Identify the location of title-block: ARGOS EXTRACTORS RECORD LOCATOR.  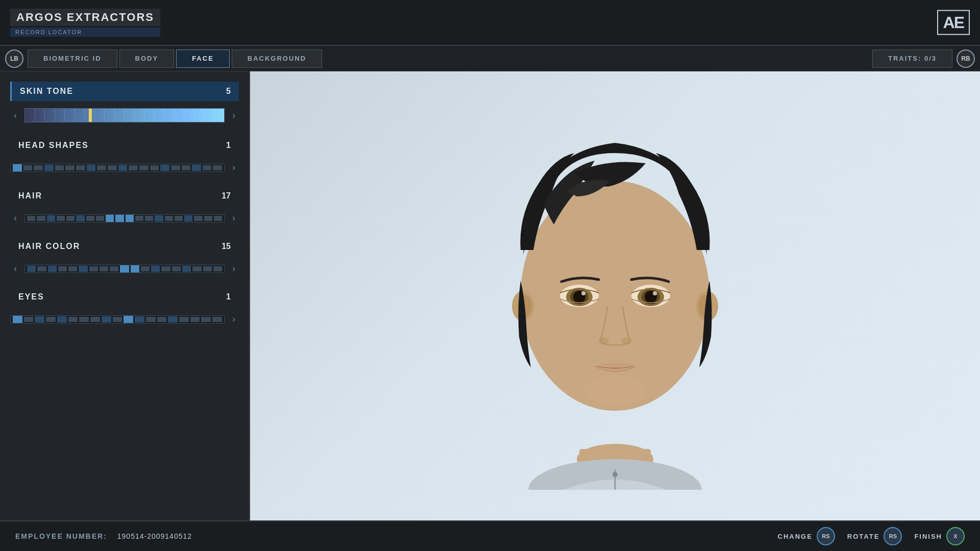
(85, 22).